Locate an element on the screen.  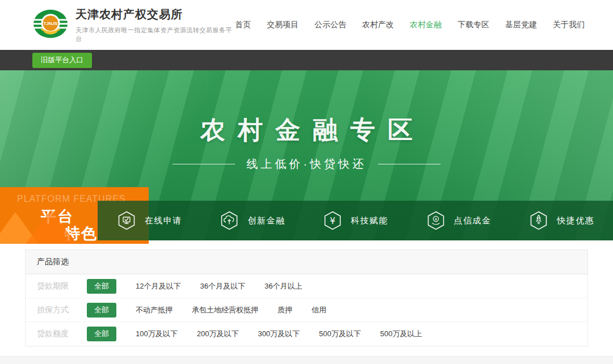
hero-subtitle-row: 线上低价·快贷快还 is located at coordinates (306, 164).